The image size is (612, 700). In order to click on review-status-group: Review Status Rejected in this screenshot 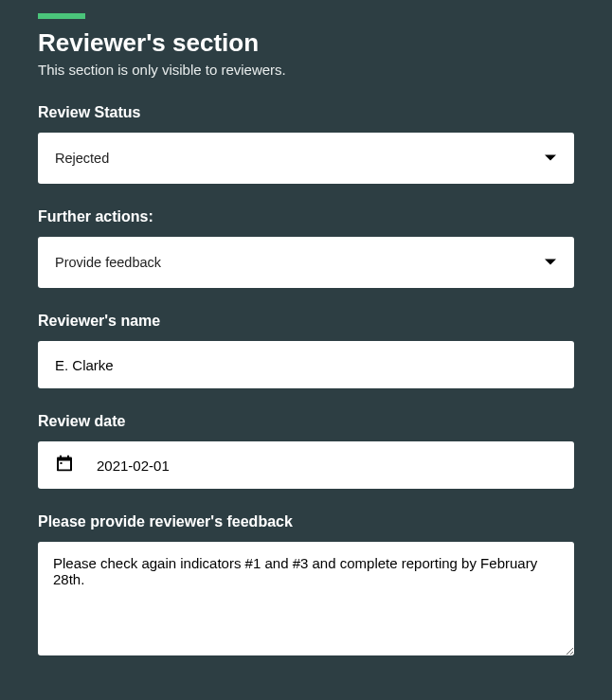, I will do `click(306, 144)`.